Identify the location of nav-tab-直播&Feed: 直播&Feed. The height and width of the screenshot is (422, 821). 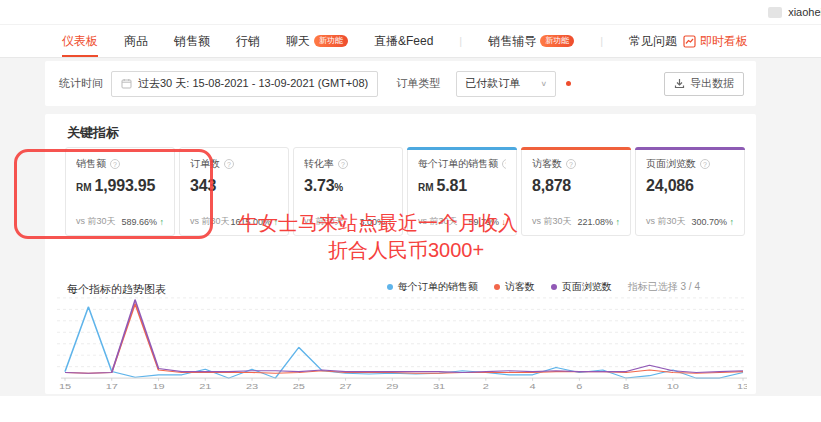
(404, 41).